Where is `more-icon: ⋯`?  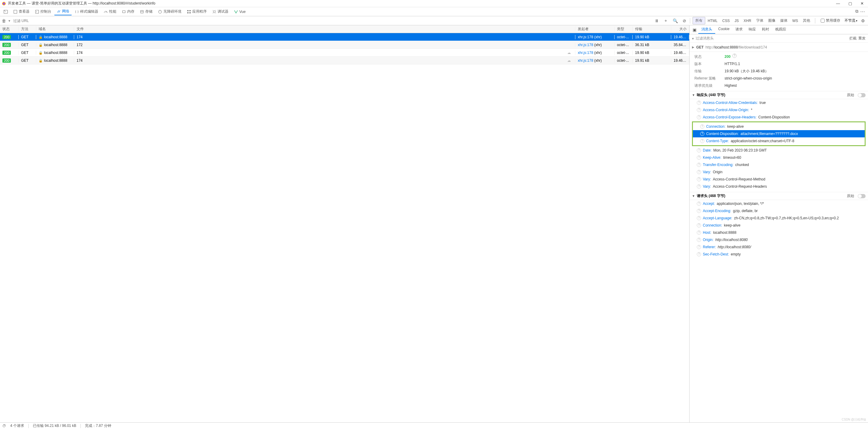
more-icon: ⋯ is located at coordinates (863, 11).